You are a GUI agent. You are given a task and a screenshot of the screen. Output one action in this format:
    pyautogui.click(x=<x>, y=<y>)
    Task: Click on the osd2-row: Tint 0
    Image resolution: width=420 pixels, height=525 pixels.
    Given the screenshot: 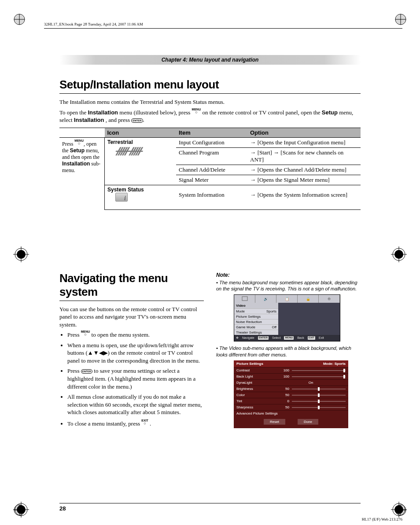 What is the action you would take?
    pyautogui.click(x=291, y=401)
    